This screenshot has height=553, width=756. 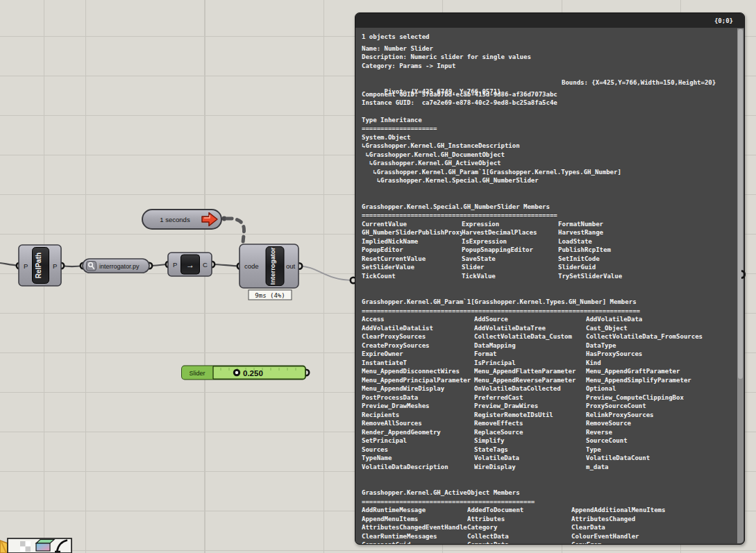 What do you see at coordinates (55, 266) in the screenshot?
I see `relpath-output-label: P` at bounding box center [55, 266].